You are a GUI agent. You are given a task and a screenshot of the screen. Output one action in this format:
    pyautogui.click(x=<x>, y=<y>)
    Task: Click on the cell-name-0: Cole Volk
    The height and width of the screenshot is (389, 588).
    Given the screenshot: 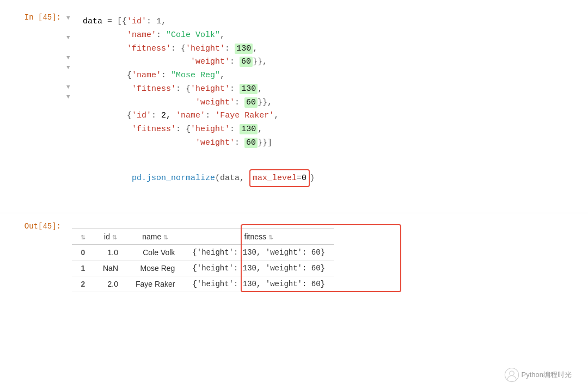 What is the action you would take?
    pyautogui.click(x=155, y=252)
    